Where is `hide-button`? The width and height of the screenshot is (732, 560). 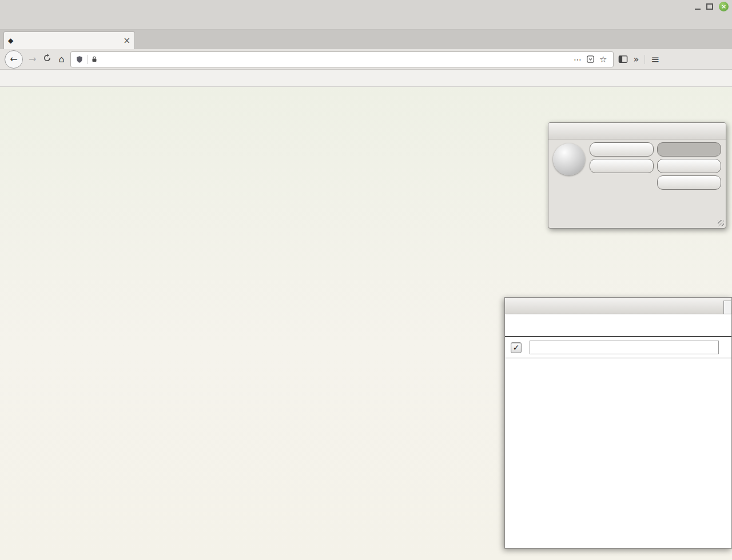 hide-button is located at coordinates (622, 166).